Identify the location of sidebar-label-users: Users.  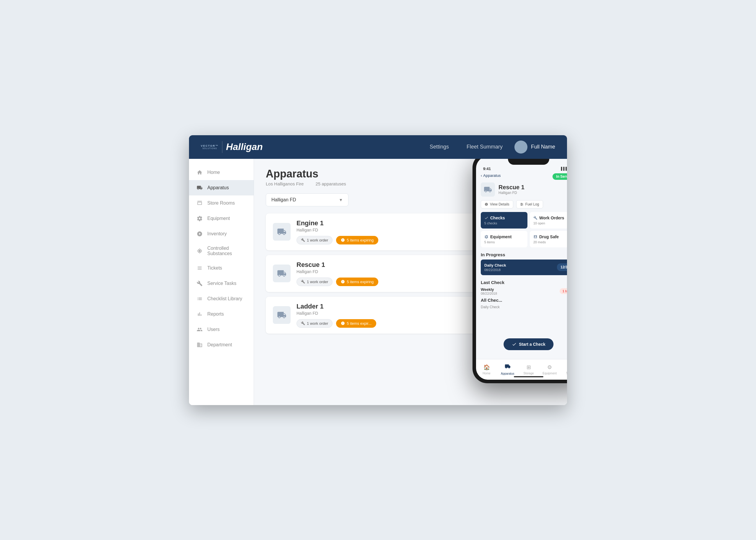
(214, 330).